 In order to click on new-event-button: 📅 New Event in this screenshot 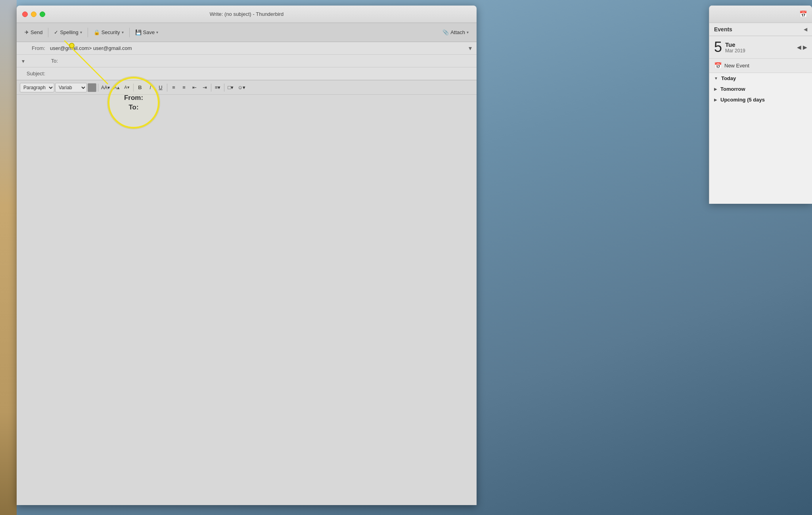, I will do `click(760, 66)`.